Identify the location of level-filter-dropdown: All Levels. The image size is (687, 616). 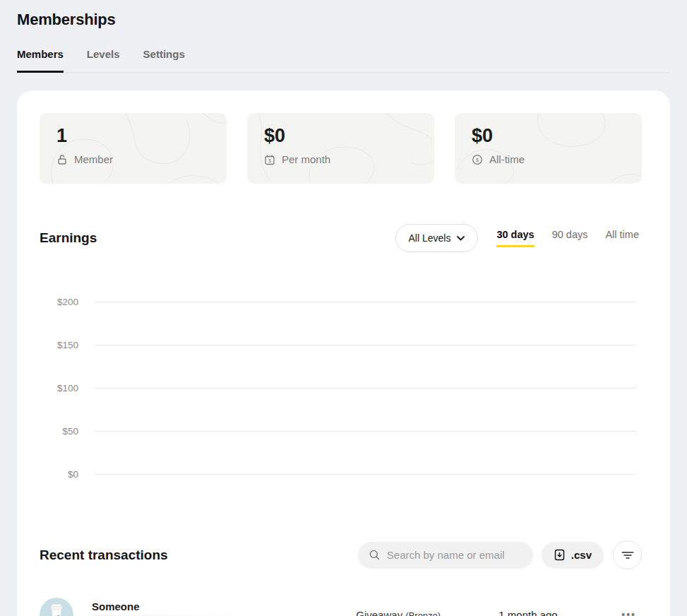
(437, 238).